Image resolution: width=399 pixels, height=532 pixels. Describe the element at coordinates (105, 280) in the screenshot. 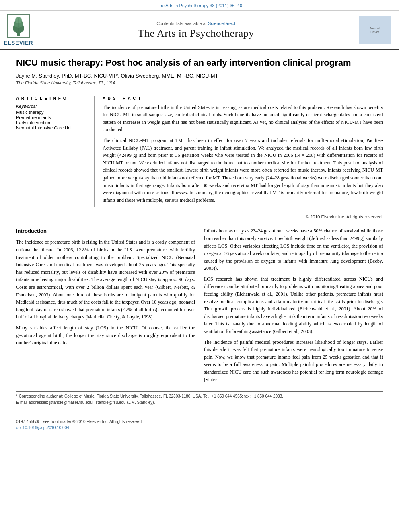

I see `intro-paragraph-1: The incidence of premature birth is risi…` at that location.